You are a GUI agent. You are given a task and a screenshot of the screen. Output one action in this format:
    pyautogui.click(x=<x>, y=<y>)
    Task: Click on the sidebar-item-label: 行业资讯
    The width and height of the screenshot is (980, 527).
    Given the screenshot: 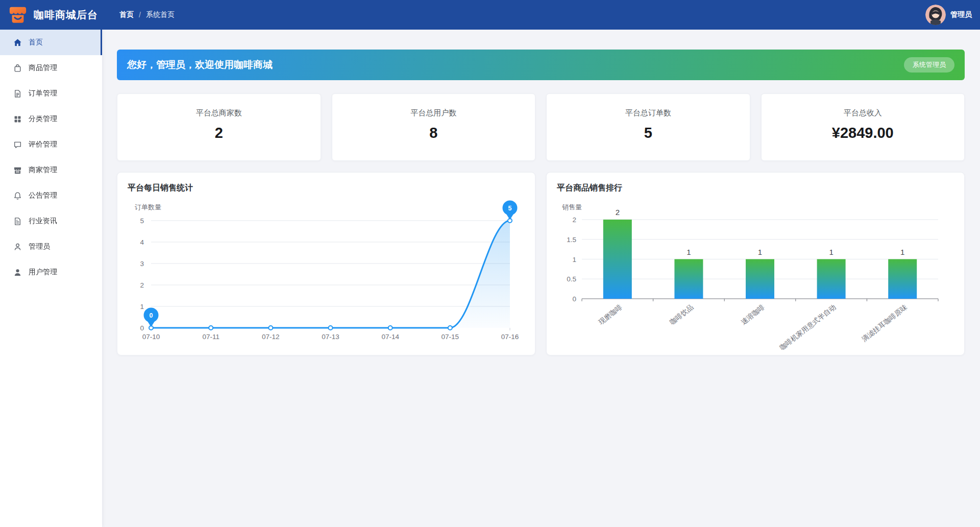 What is the action you would take?
    pyautogui.click(x=43, y=221)
    